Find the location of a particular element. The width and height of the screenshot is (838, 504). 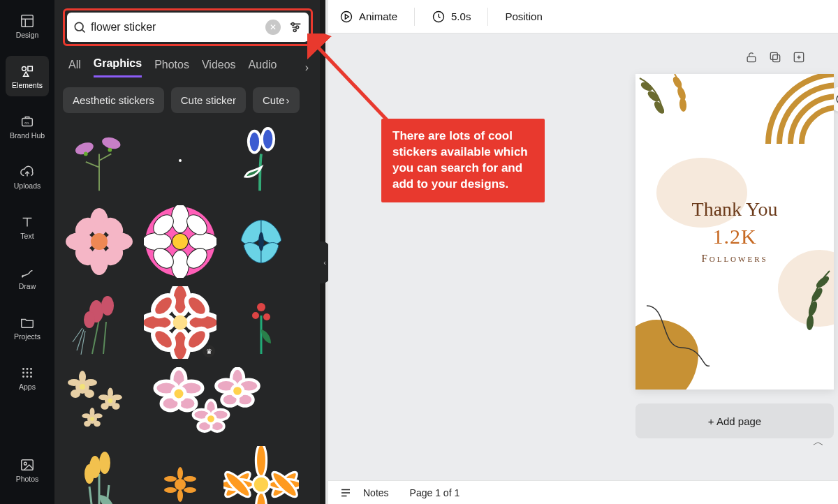

notes-icon is located at coordinates (346, 493).